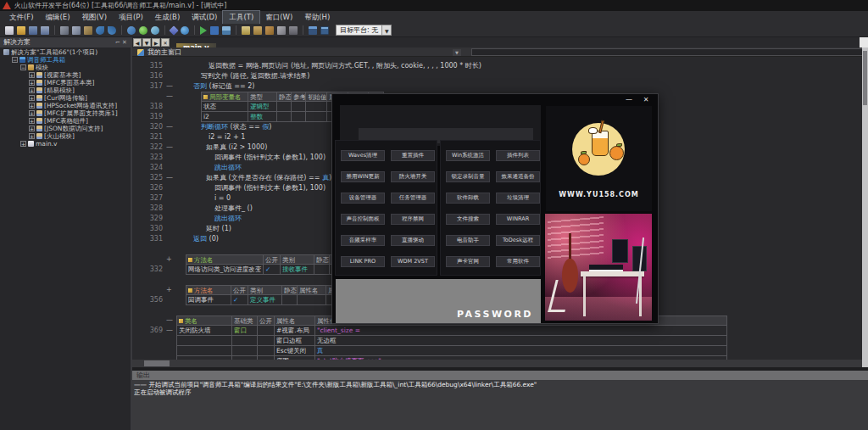  Describe the element at coordinates (468, 219) in the screenshot. I see `tool-button: 文件搜索` at that location.